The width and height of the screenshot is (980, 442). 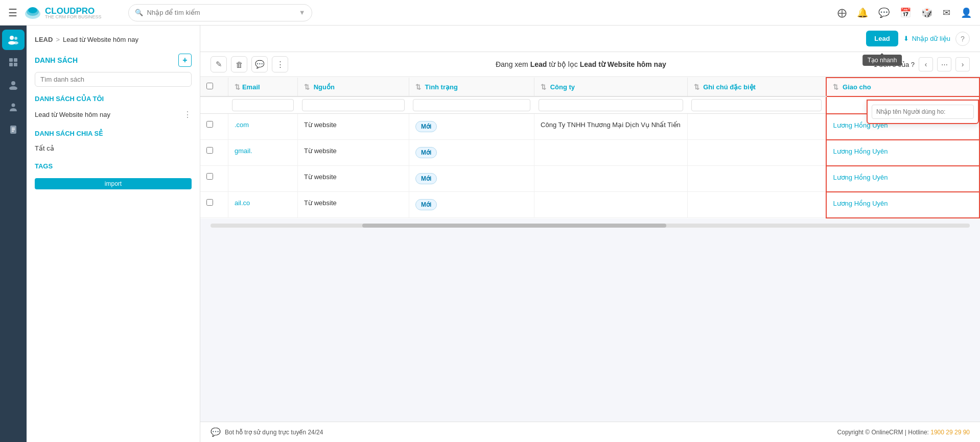 I want to click on sidebar-item-doc, so click(x=13, y=130).